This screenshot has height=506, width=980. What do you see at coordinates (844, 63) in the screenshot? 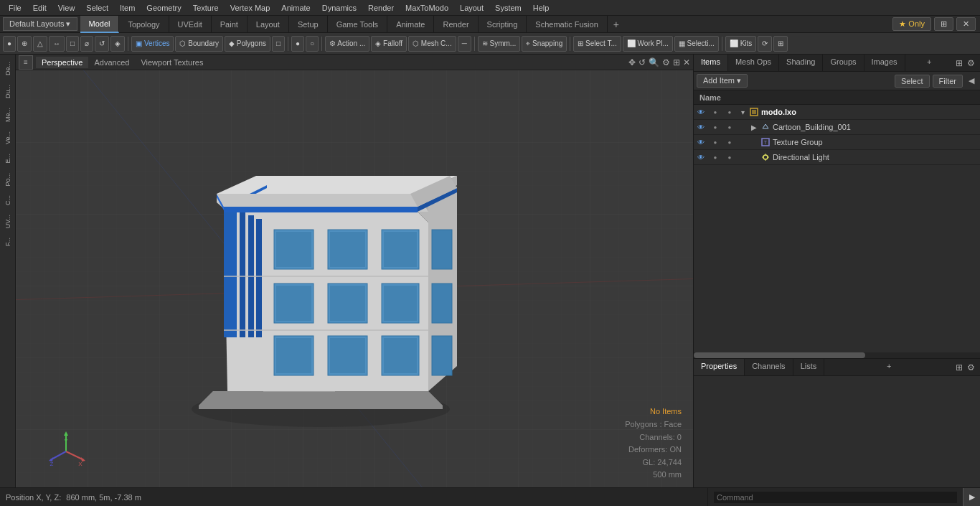
I see `right-tab-groups: Groups` at bounding box center [844, 63].